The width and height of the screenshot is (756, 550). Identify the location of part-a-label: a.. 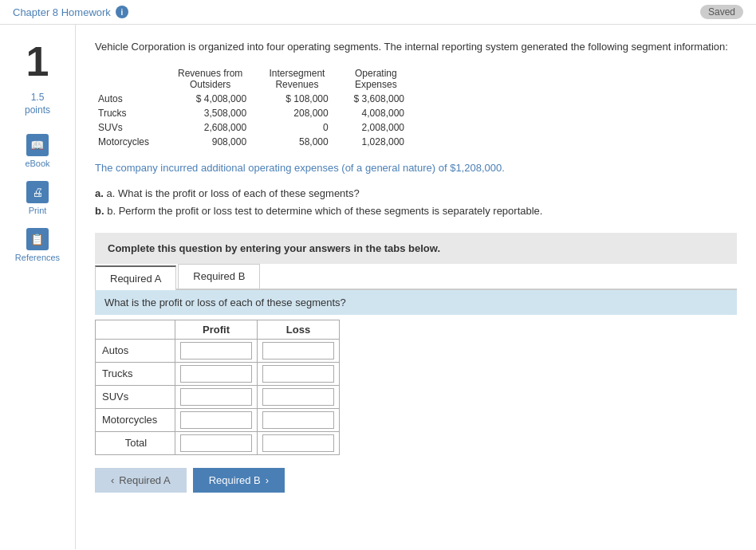
(99, 193).